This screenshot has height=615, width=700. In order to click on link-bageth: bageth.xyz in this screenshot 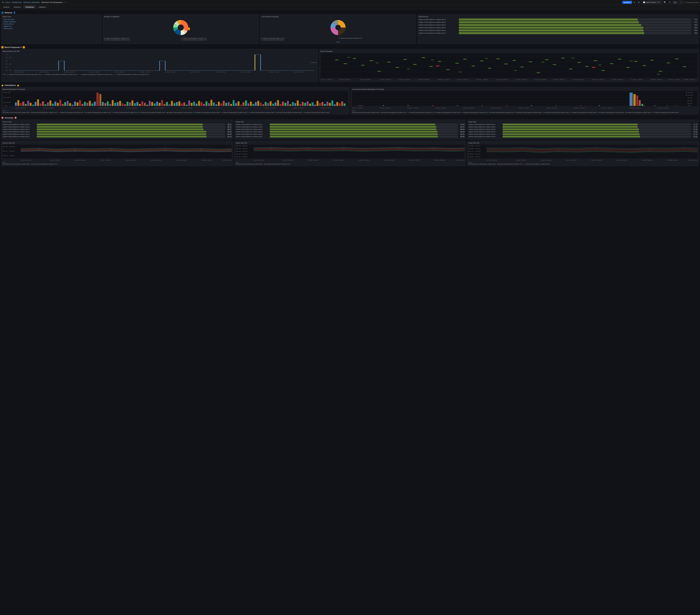, I will do `click(51, 26)`.